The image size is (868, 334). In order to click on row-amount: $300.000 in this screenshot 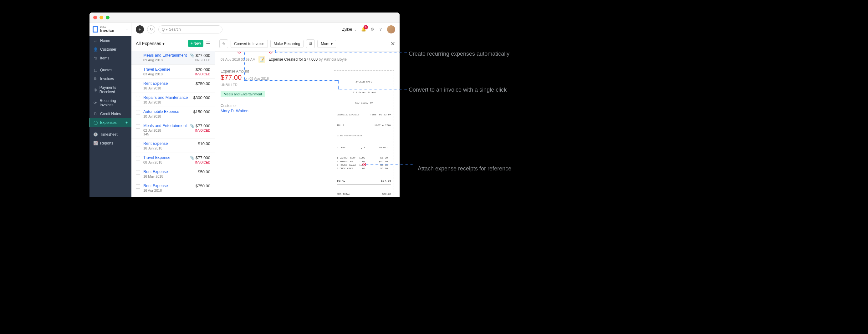, I will do `click(202, 98)`.